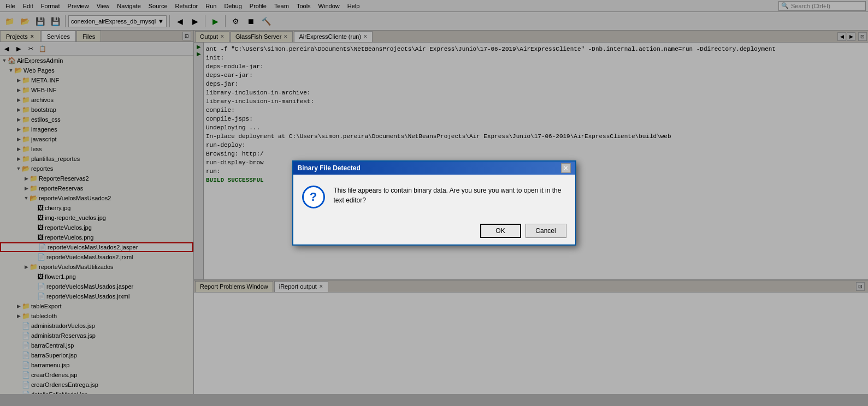 The width and height of the screenshot is (868, 406). Describe the element at coordinates (434, 197) in the screenshot. I see `dialog-body: ? This file appears to contain binary da…` at that location.